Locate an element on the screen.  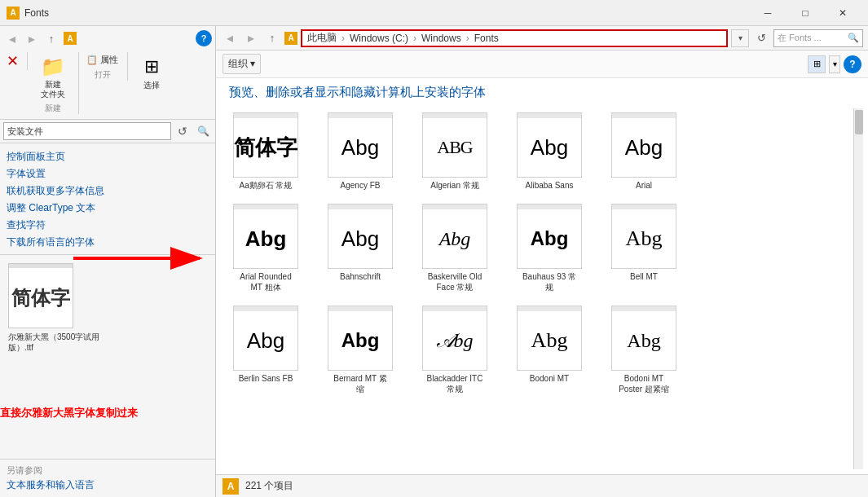
search-placeholder: 在 Fonts ... is located at coordinates (800, 37).